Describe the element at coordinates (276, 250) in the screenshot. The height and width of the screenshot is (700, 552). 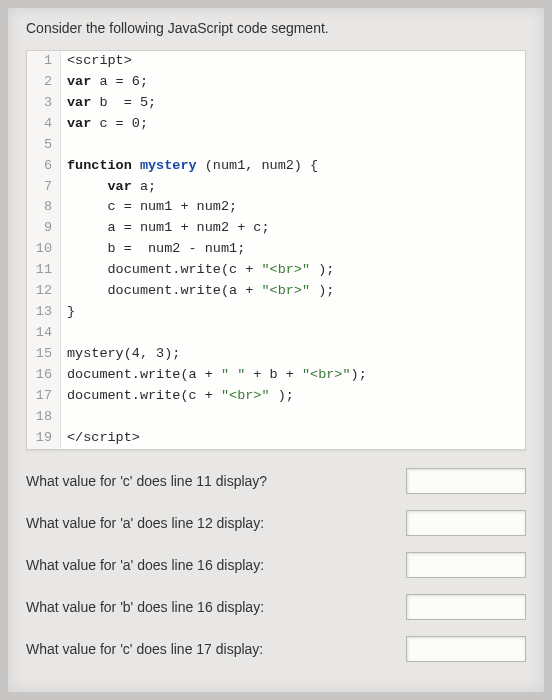
I see `code-line: 10 b = num2 - num1;` at that location.